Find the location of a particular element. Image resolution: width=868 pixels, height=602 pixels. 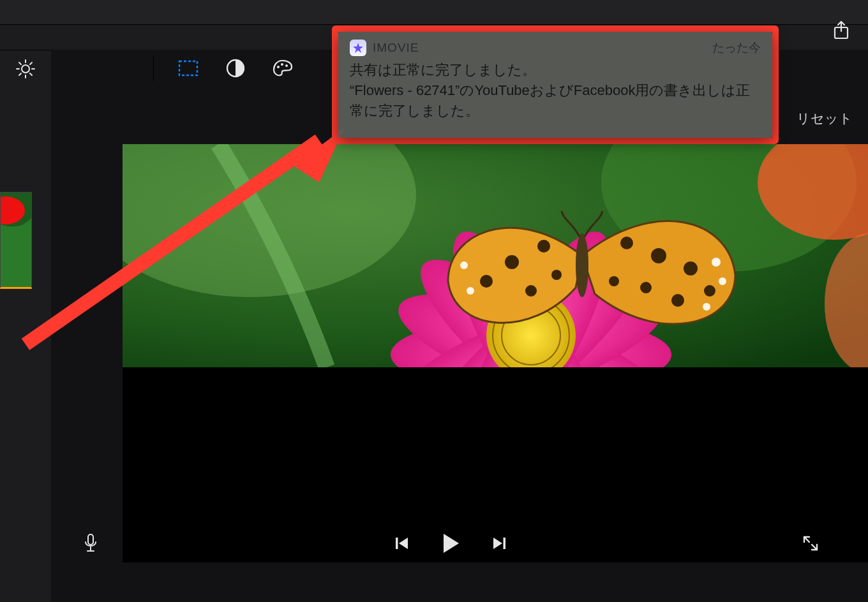

notification-header: IMOVIE たった今 is located at coordinates (555, 48).